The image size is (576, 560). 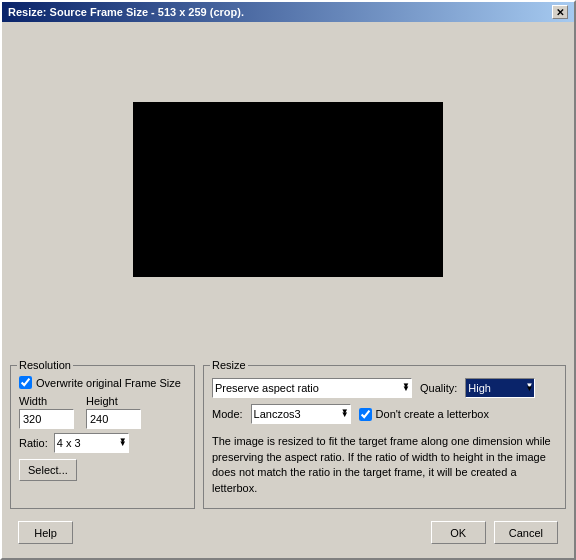 I want to click on wh-row: Width Height, so click(x=102, y=412).